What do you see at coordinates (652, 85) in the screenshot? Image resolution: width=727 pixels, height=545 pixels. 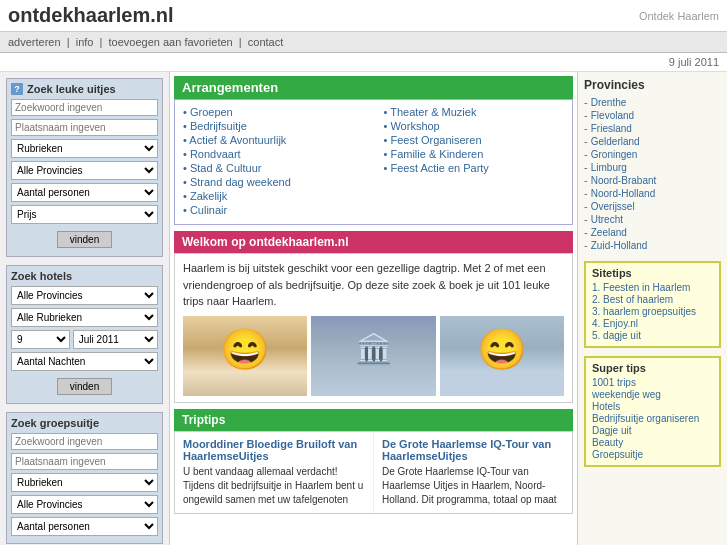 I see `provinces-title: Provincies` at bounding box center [652, 85].